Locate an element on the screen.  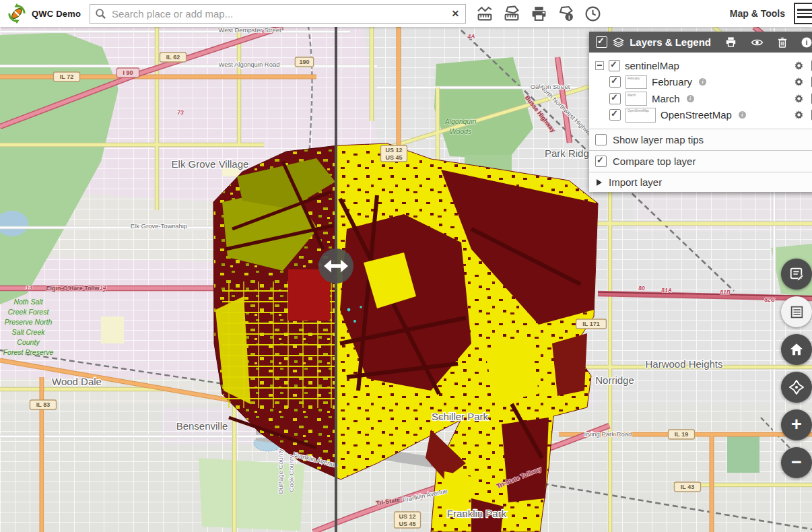
map-street-label: Cook County is located at coordinates (291, 473).